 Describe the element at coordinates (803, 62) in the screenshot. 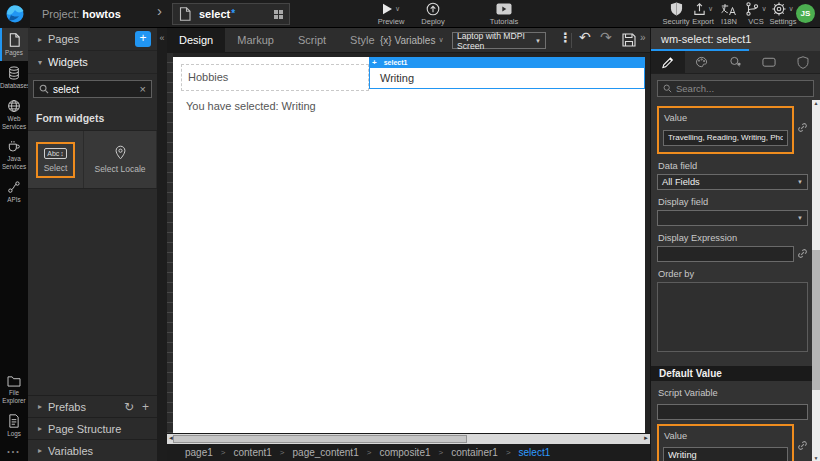

I see `tab-security` at that location.